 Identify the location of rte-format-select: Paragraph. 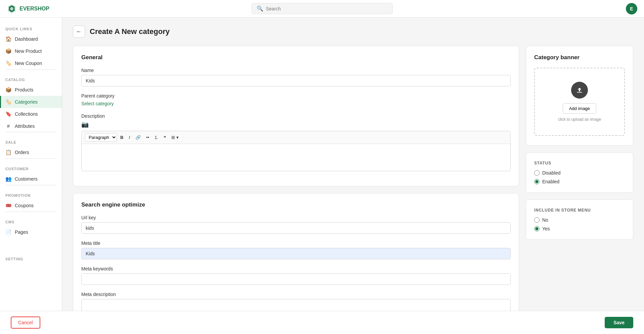
(101, 137).